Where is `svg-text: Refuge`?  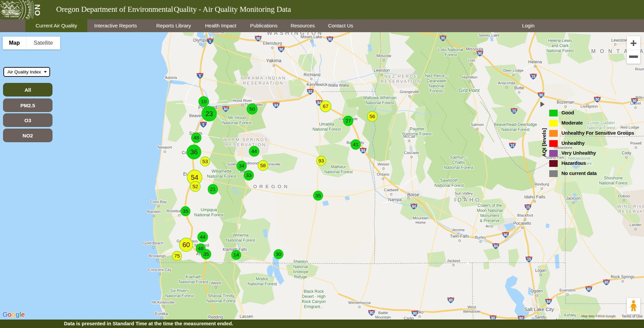
svg-text: Refuge is located at coordinates (301, 277).